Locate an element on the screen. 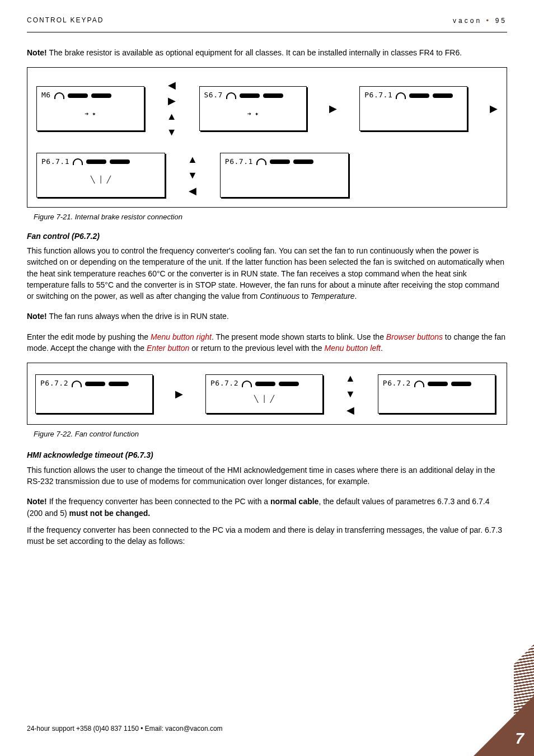 The height and width of the screenshot is (756, 534). section-heading-fan: Fan control (P6.7.2) is located at coordinates (267, 236).